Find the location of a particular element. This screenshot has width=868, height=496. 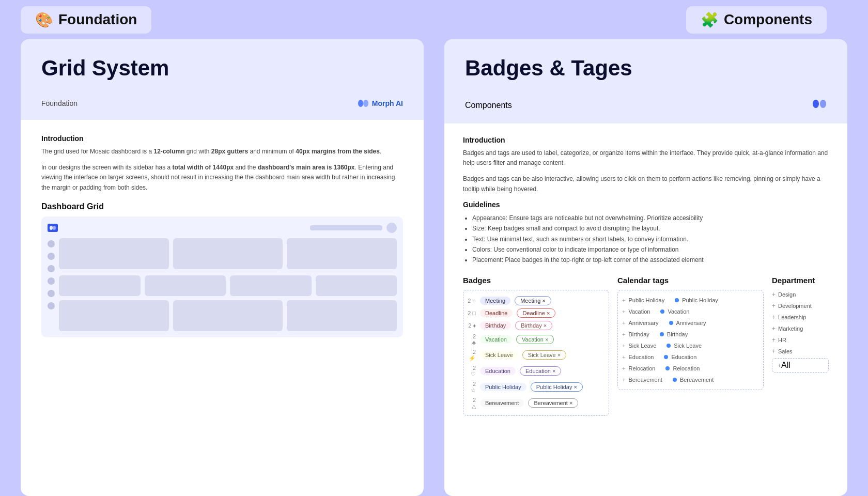

guidelines-title: Guidelines is located at coordinates (646, 205).